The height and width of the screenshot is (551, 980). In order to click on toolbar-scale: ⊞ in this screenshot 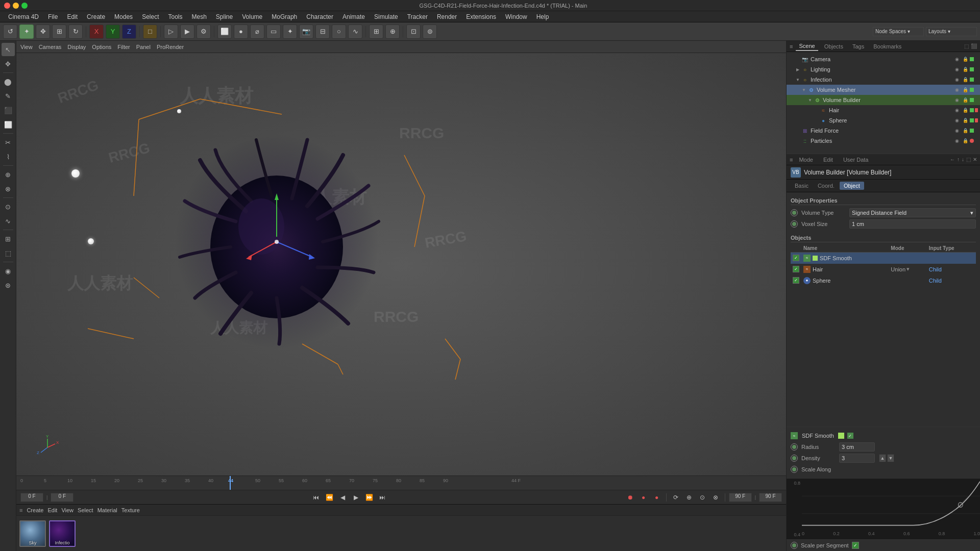, I will do `click(59, 32)`.